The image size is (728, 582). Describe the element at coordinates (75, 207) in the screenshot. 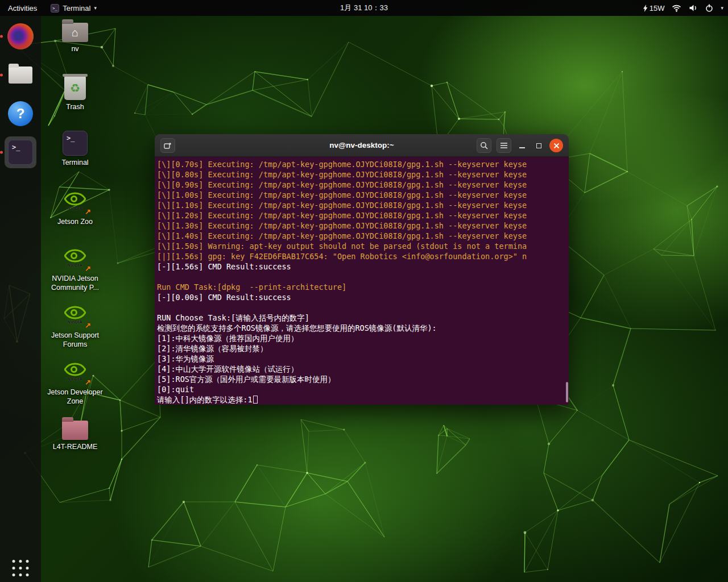

I see `desktop-icon-jetson-zoo: NVIDIA↗Jetson Zoo` at that location.